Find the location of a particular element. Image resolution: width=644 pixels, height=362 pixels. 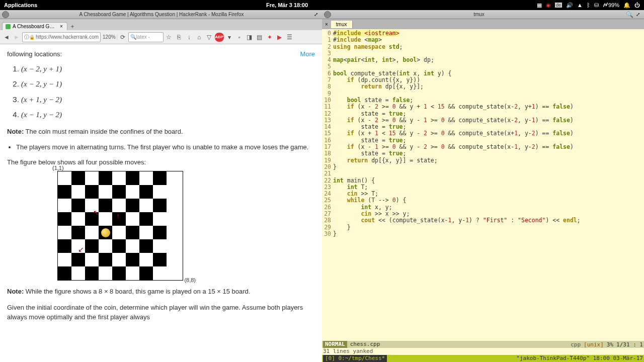

identity-icon: ⓘ is located at coordinates (27, 37).